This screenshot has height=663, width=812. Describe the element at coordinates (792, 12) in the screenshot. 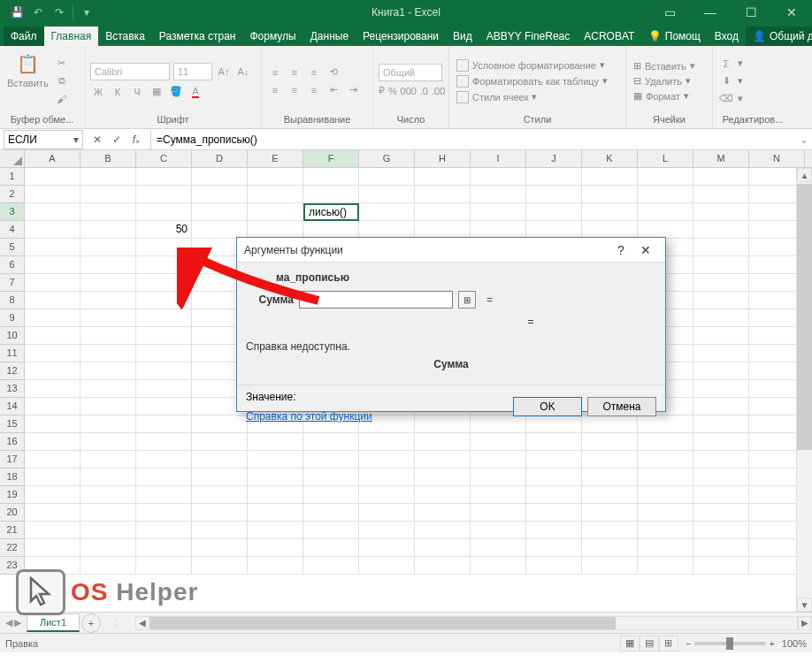

I see `close-button: ✕` at that location.